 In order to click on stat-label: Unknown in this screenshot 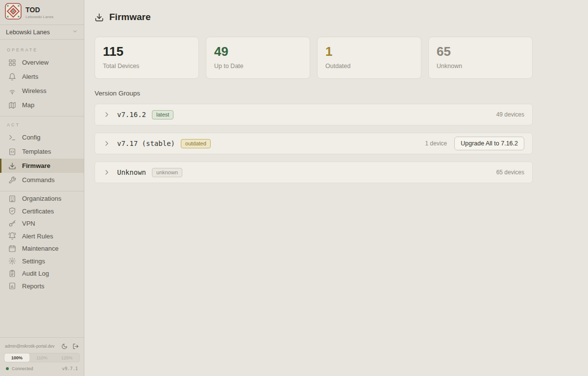, I will do `click(480, 66)`.